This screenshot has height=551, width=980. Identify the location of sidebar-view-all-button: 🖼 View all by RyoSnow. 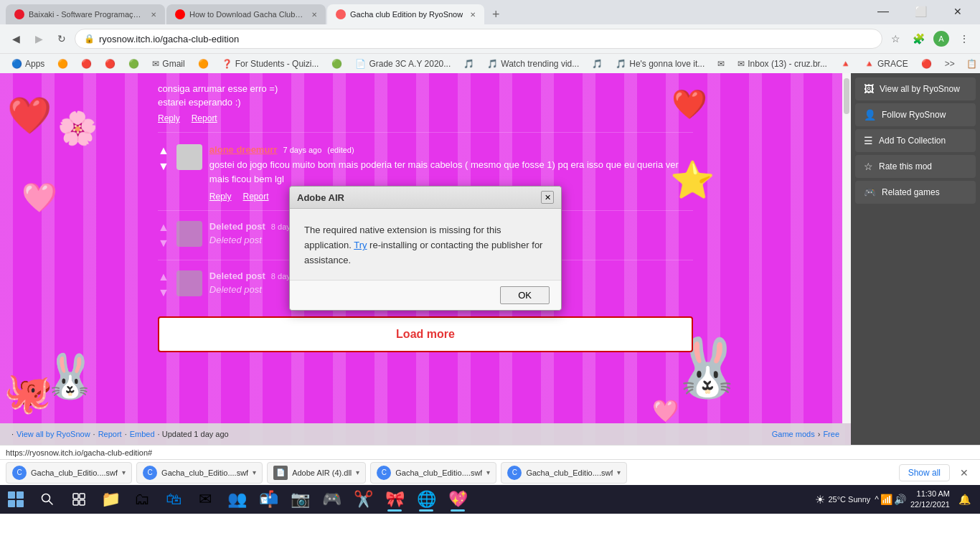
(915, 89).